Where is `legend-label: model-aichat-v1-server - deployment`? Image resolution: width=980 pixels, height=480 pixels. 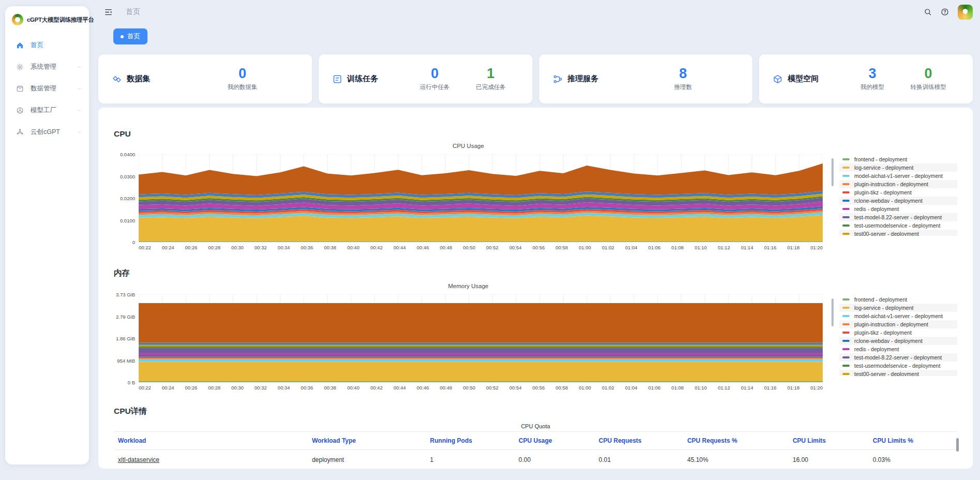
legend-label: model-aichat-v1-server - deployment is located at coordinates (898, 316).